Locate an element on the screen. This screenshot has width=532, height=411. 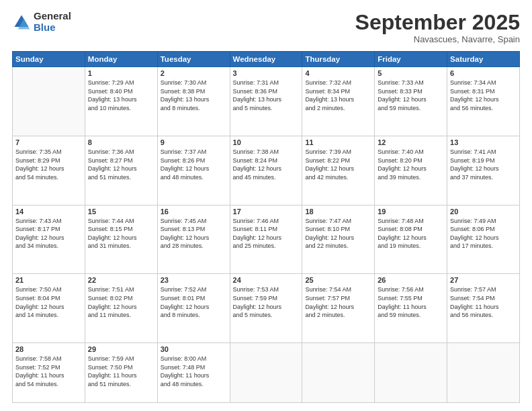
cell-info: Sunrise: 7:44 AMSunset: 8:15 PMDaylight:… is located at coordinates (121, 234).